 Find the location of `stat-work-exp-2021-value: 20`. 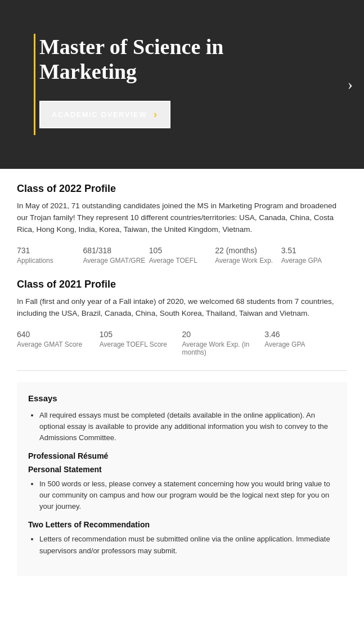

stat-work-exp-2021-value: 20 is located at coordinates (224, 334).